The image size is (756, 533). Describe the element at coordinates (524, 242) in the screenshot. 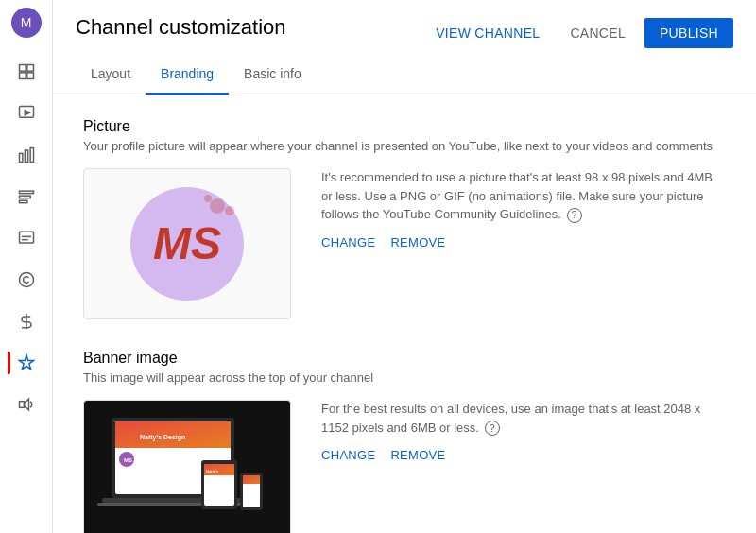

I see `picture-actions: CHANGE REMOVE` at that location.